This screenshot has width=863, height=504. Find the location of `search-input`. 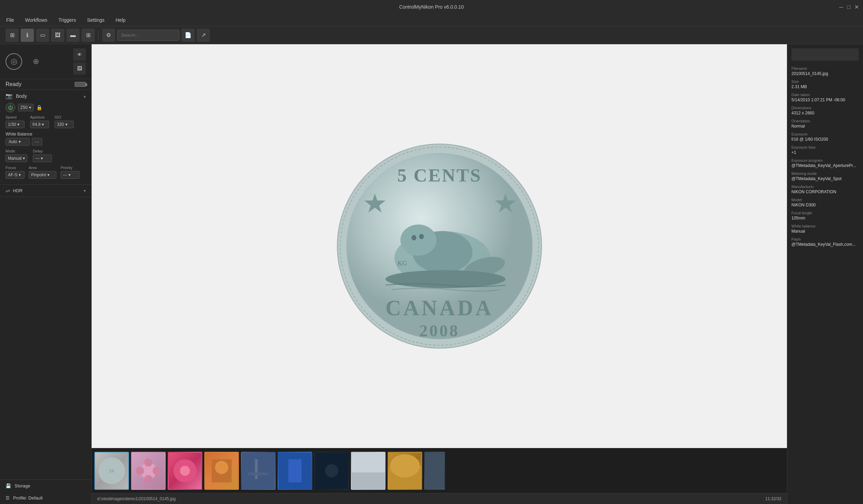

search-input is located at coordinates (148, 35).